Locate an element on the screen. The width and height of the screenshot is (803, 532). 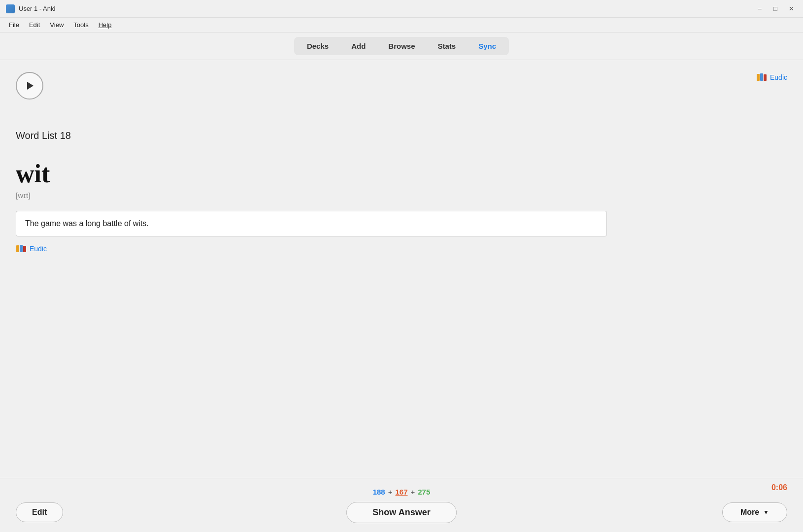
tab-add: Add is located at coordinates (359, 46).